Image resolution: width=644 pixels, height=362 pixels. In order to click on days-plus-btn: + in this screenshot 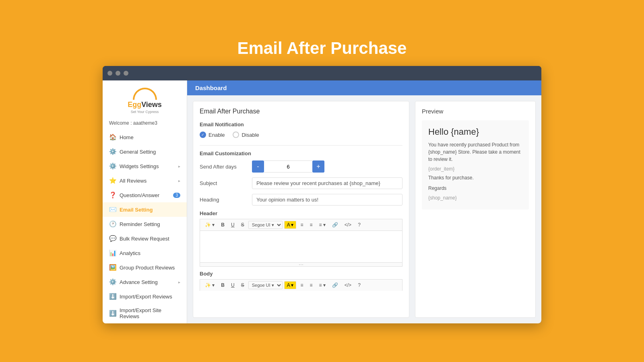, I will do `click(318, 167)`.